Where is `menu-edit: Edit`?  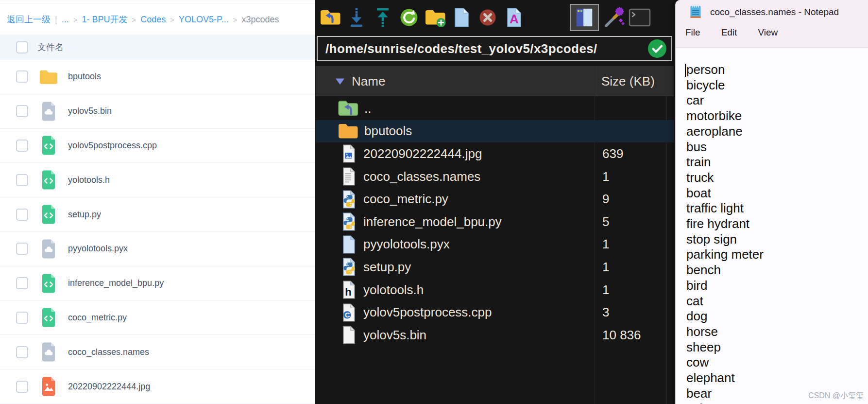
menu-edit: Edit is located at coordinates (730, 33).